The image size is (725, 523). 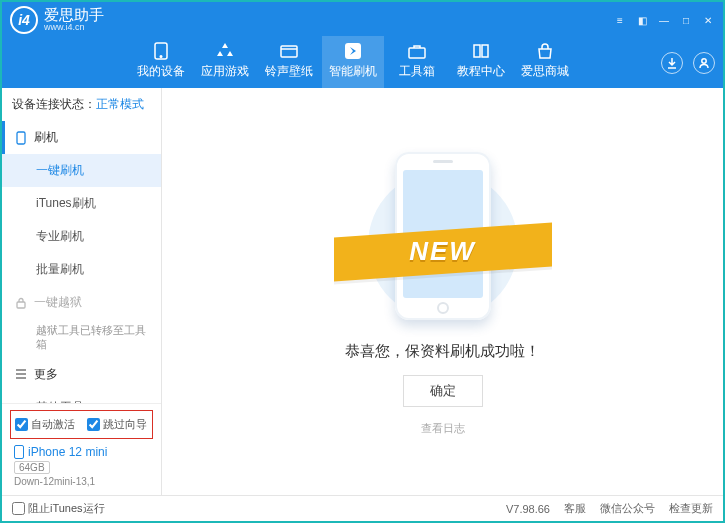 I want to click on checkbox-label: 阻止iTunes运行, so click(x=66, y=508).